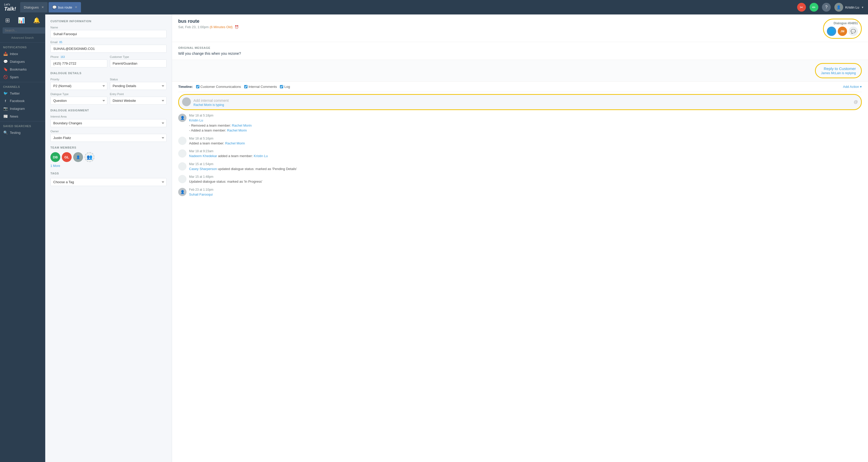  What do you see at coordinates (242, 125) in the screenshot?
I see `removed-member-link: Rachel Morin` at bounding box center [242, 125].